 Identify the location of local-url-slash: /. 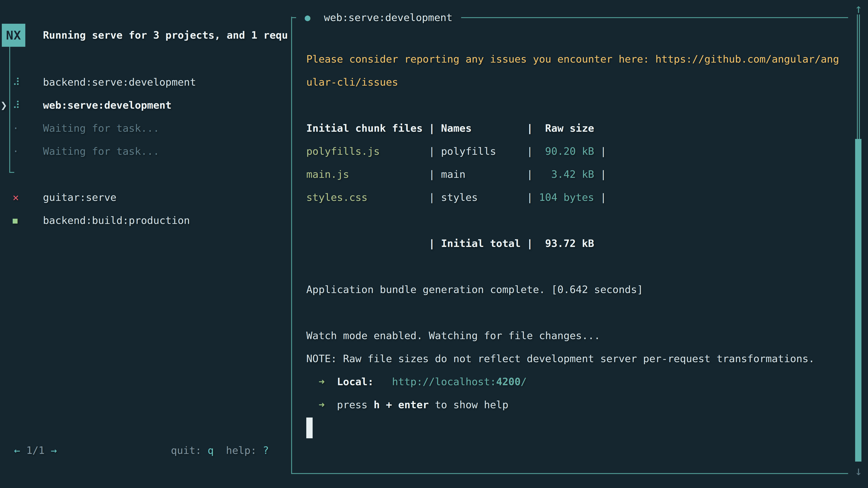
(524, 382).